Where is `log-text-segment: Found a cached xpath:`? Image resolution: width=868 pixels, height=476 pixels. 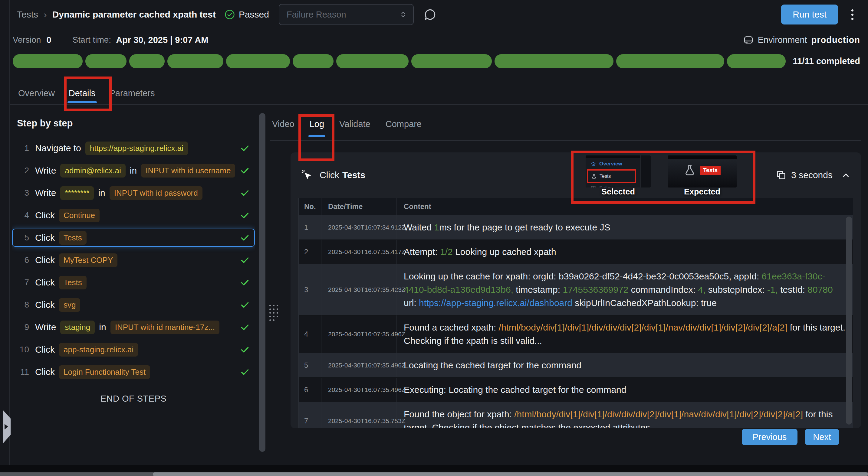 log-text-segment: Found a cached xpath: is located at coordinates (451, 327).